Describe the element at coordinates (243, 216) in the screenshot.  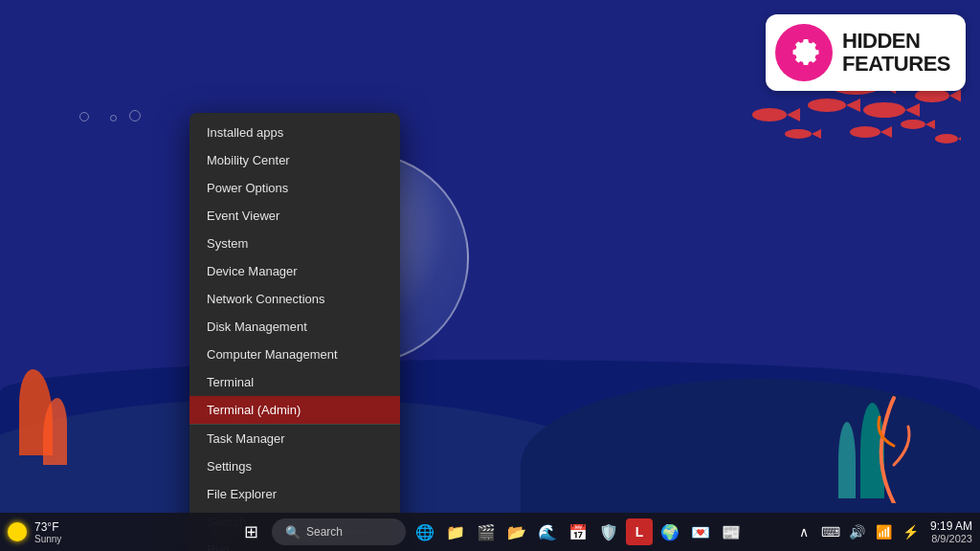
I see `menu-item-label-event-viewer: Event Viewer` at that location.